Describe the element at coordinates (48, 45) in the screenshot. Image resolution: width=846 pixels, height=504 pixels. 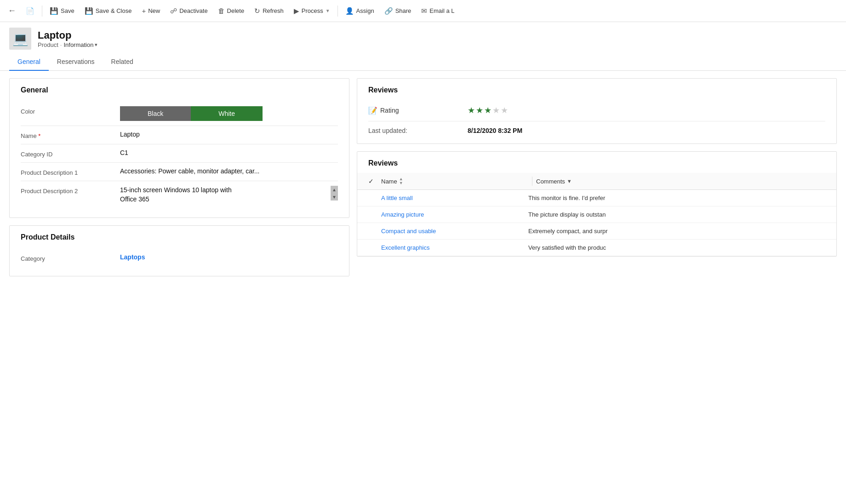
I see `breadcrumb-product: Product` at that location.